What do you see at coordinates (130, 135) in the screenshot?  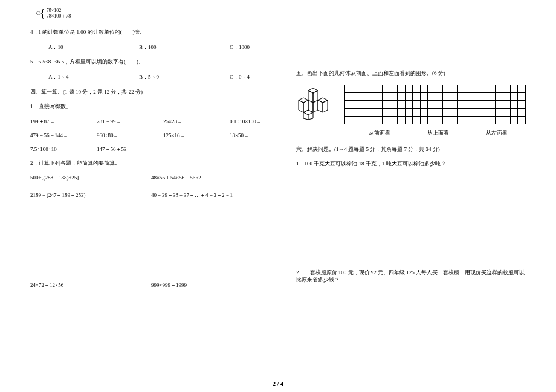 I see `calc-r2c2: 960÷80＝` at bounding box center [130, 135].